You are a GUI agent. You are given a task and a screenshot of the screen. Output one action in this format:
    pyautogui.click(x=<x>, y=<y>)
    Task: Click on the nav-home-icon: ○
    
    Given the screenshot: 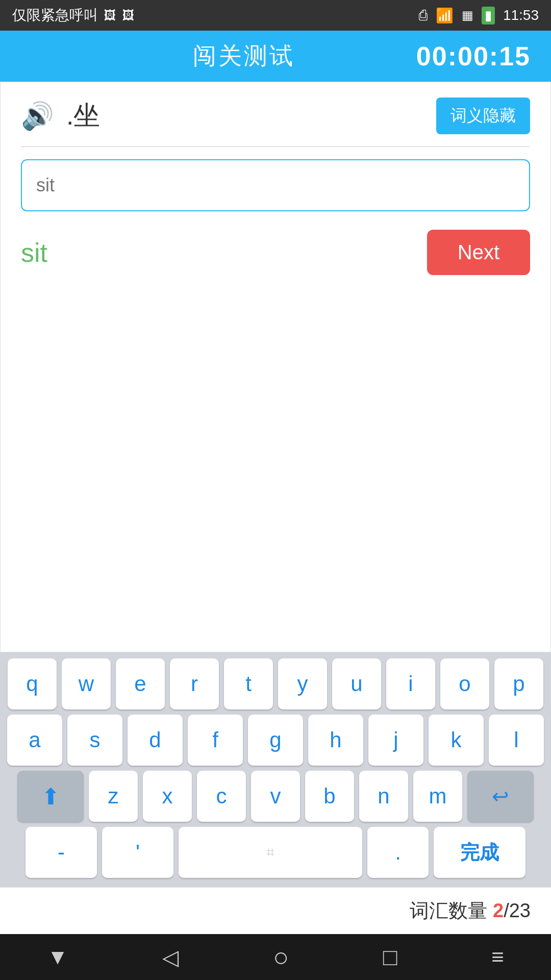 What is the action you would take?
    pyautogui.click(x=281, y=957)
    